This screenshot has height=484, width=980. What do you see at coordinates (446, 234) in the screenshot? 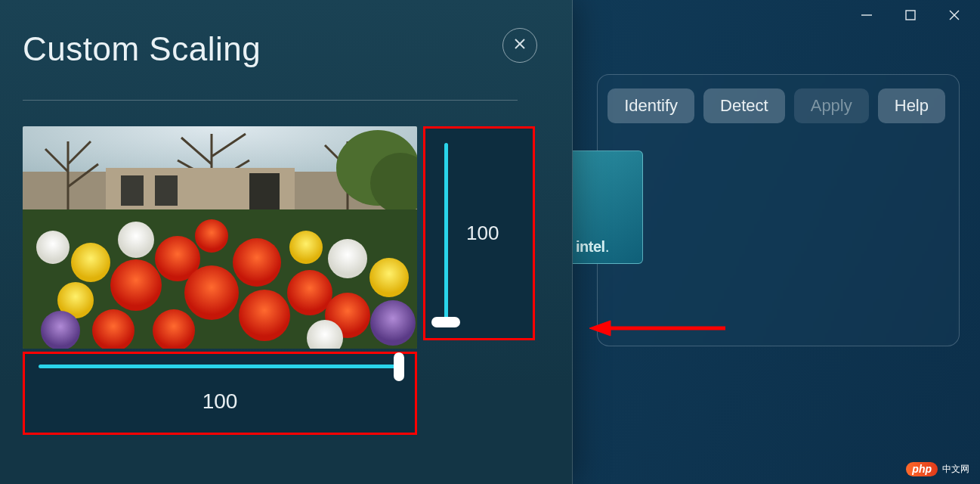
I see `vertical-slider-track` at bounding box center [446, 234].